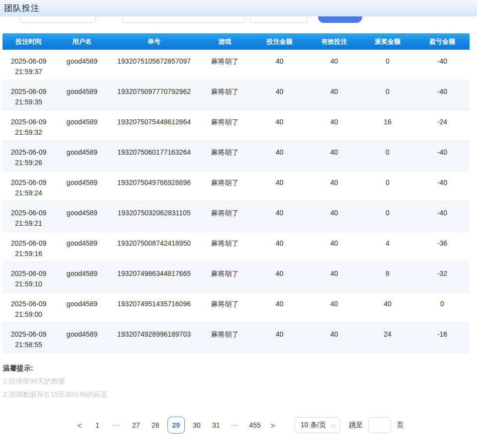 This screenshot has height=448, width=477. I want to click on cell-profit: 0, so click(442, 307).